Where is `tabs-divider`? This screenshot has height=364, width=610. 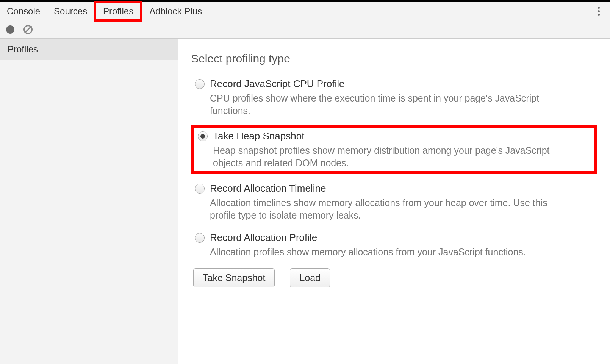 tabs-divider is located at coordinates (588, 11).